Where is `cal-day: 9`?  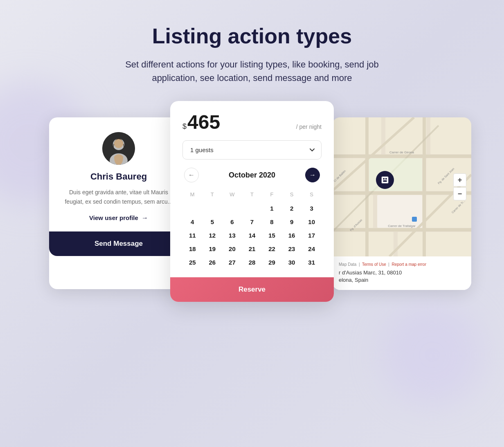
cal-day: 9 is located at coordinates (292, 222).